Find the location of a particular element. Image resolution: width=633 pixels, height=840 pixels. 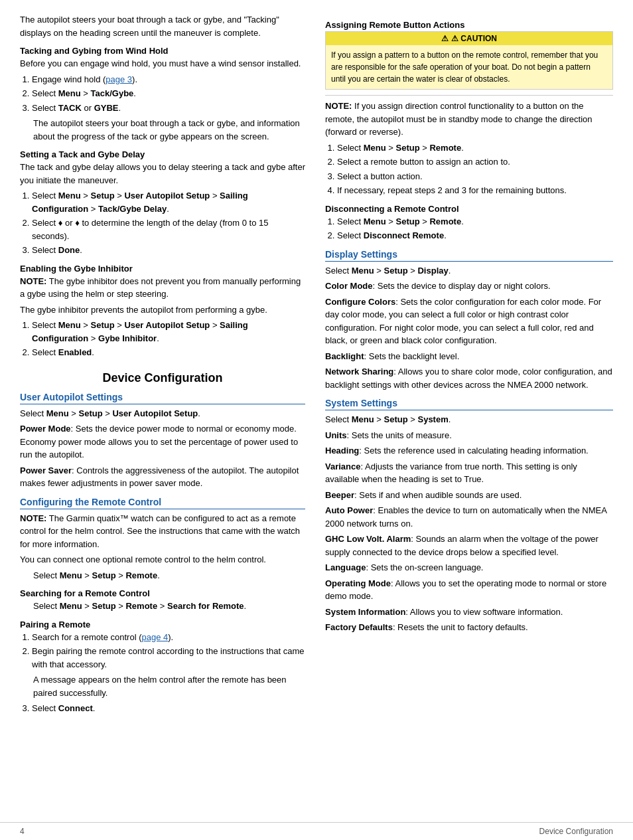

pairing-remote-steps: Search for a remote control (page 4). Be… is located at coordinates (169, 651).